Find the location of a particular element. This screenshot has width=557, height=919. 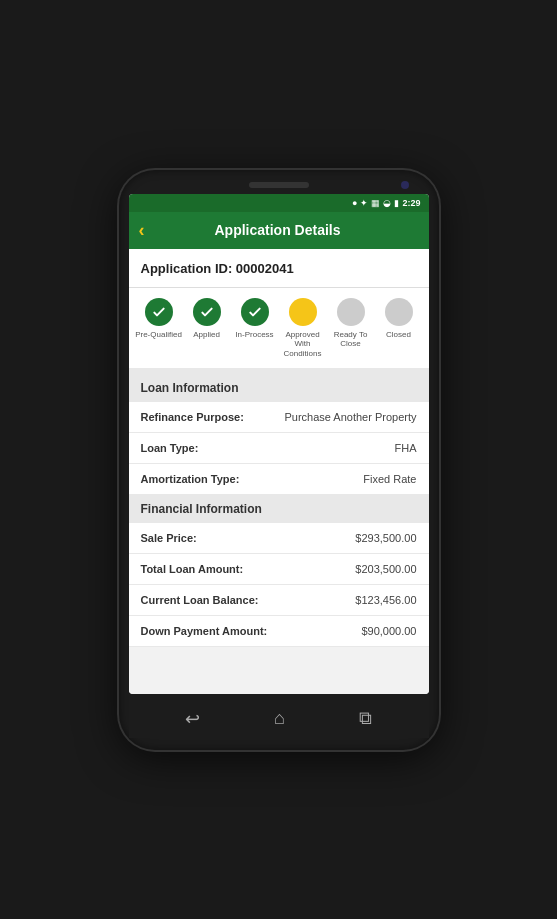

step-circle-ready-to-close is located at coordinates (351, 312).